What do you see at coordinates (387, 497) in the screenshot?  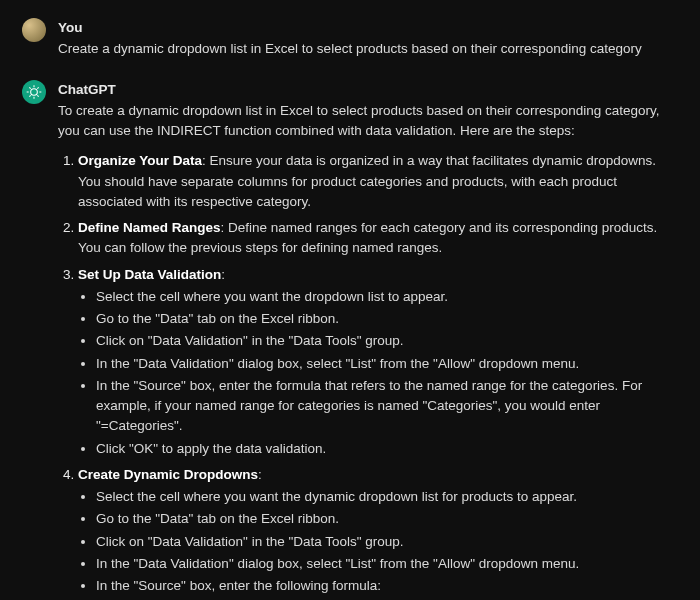 I see `list-item: Select the cell where you want the dynam…` at bounding box center [387, 497].